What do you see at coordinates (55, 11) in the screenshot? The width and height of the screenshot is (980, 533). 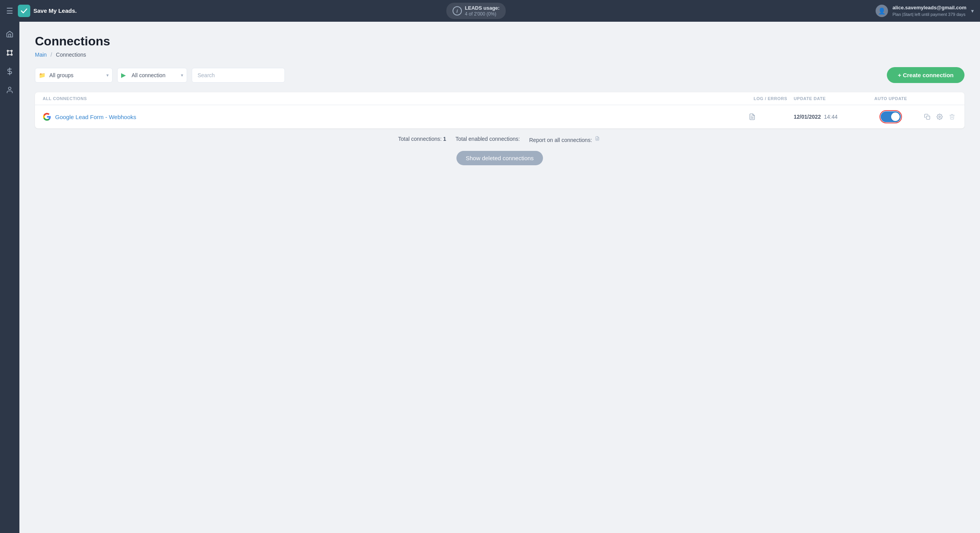 I see `logo-text: Save My Leads.` at bounding box center [55, 11].